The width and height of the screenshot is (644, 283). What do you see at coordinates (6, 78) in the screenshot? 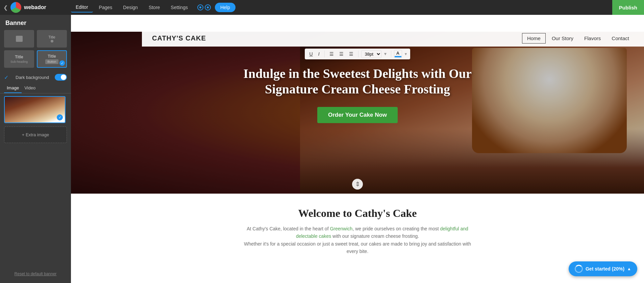
I see `check-icon: ✓` at bounding box center [6, 78].